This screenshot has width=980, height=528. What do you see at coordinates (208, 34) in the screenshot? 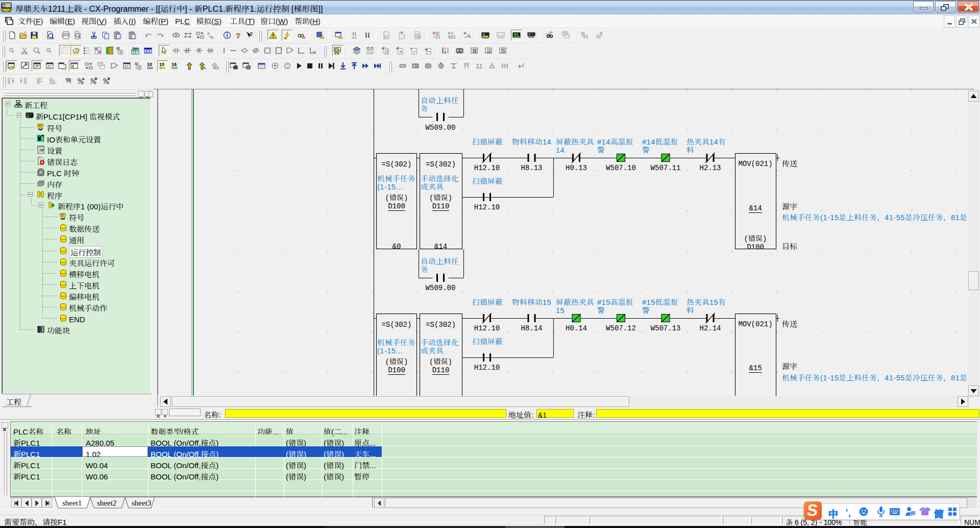
I see `svg-text: A` at bounding box center [208, 34].